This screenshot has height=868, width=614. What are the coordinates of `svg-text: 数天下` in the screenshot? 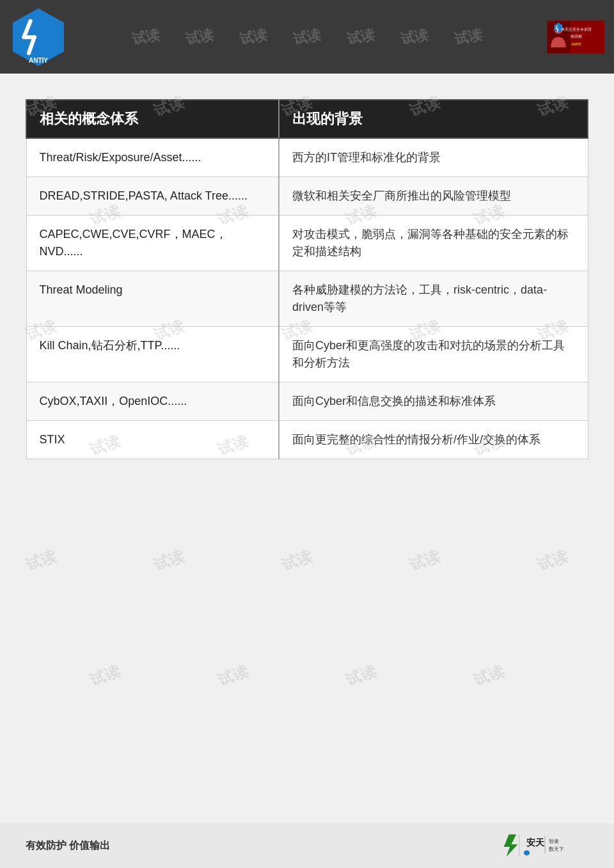 It's located at (556, 849).